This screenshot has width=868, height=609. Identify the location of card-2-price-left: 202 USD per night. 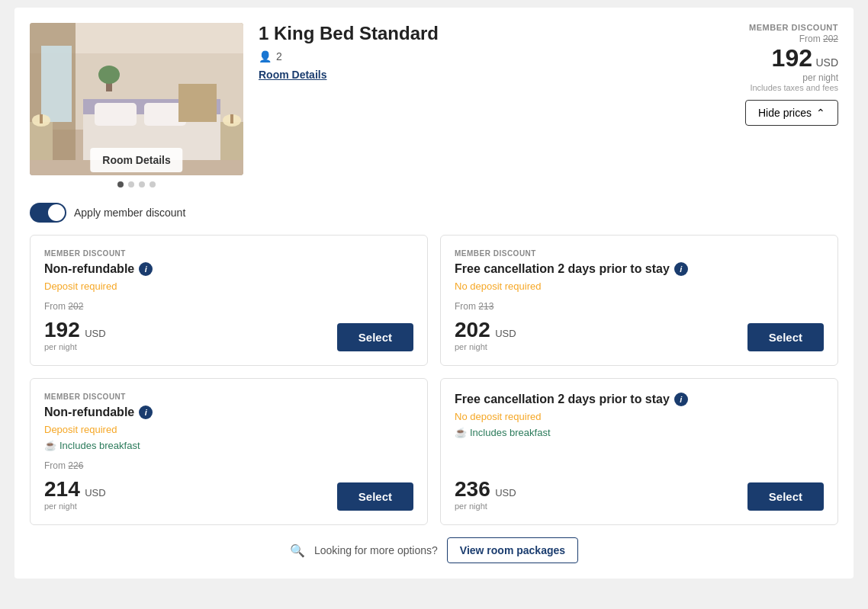
(485, 335).